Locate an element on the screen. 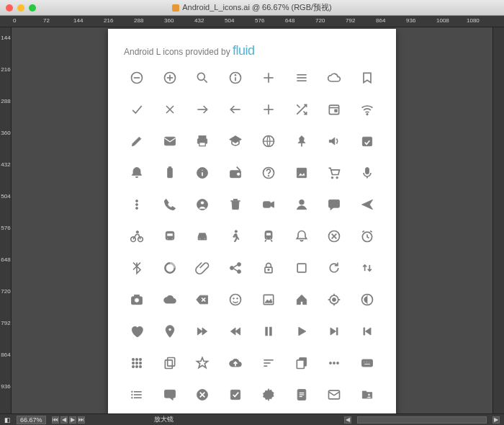 This screenshot has width=504, height=425. image-icon is located at coordinates (302, 173).